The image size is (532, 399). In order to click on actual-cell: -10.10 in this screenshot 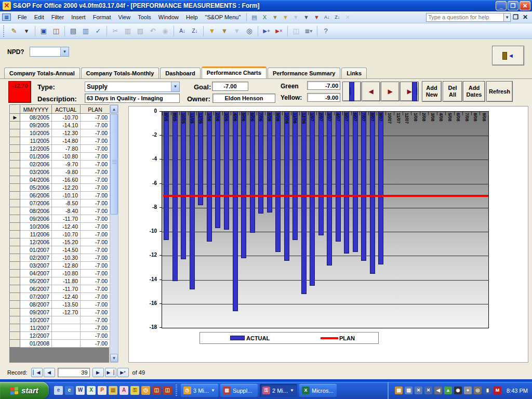, I will do `click(66, 195)`.